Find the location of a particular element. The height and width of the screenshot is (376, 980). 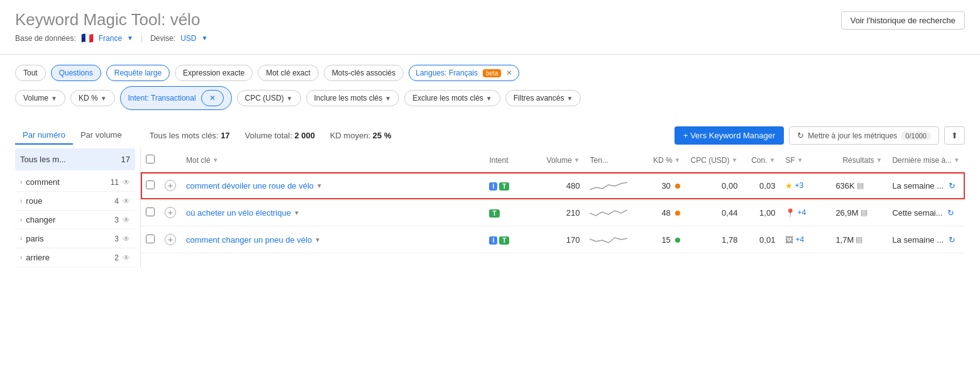

kd-chevron-icon: ▼ is located at coordinates (104, 98).